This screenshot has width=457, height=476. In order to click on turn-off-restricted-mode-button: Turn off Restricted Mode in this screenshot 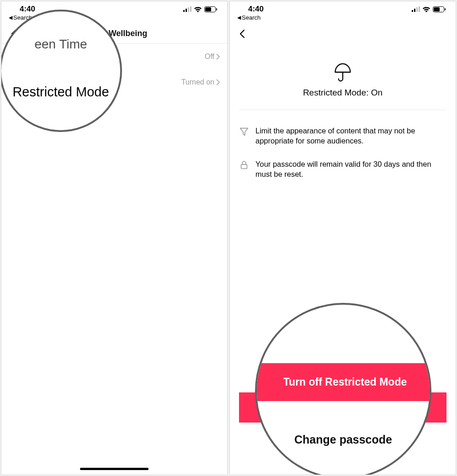, I will do `click(343, 407)`.